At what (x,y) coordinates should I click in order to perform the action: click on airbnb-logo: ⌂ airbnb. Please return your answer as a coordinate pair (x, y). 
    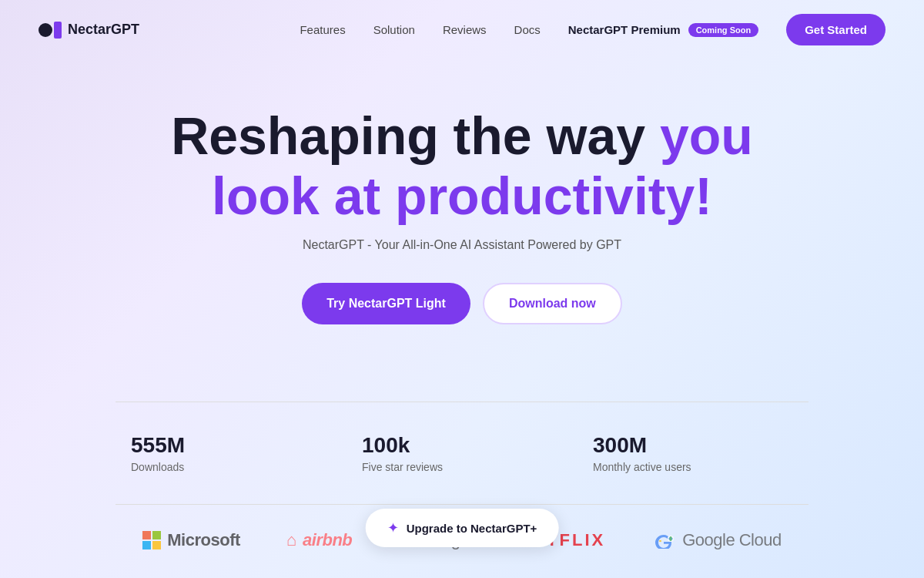
    Looking at the image, I should click on (320, 540).